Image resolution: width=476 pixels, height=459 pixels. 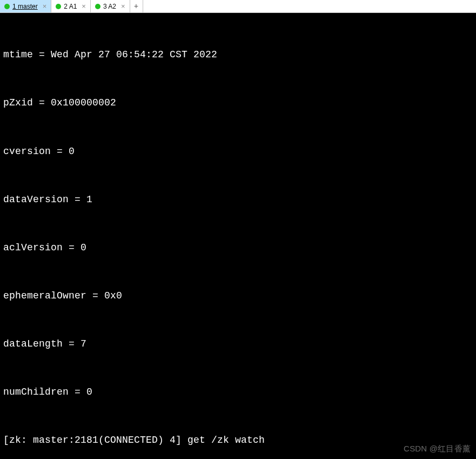 I want to click on terminal-line: numChildren = 0, so click(x=238, y=393).